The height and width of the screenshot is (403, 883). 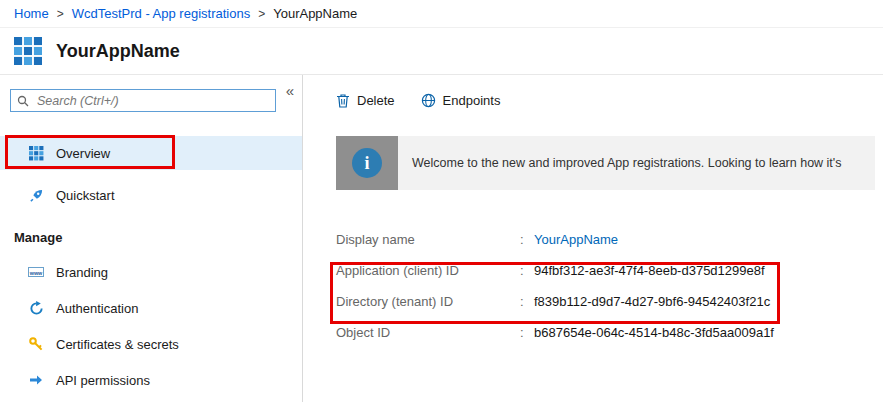 I want to click on display-name-value-link: YourAppName, so click(x=576, y=240).